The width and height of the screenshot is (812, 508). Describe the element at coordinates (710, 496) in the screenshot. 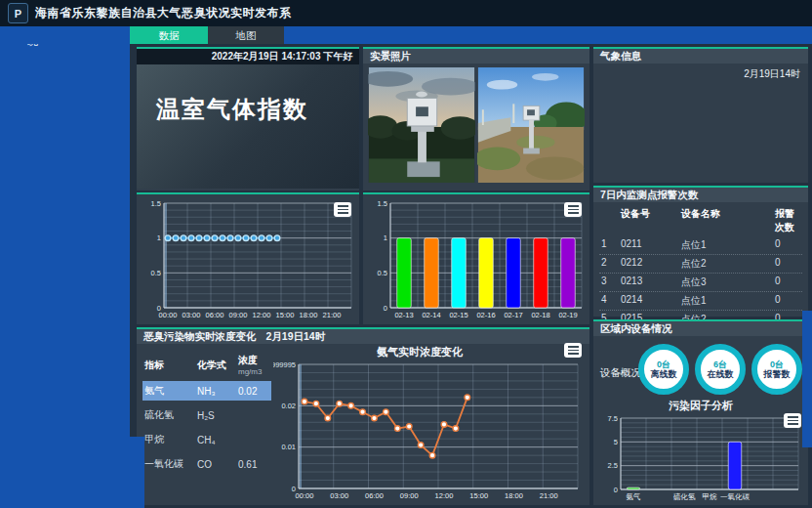

I see `svg-text: 甲烷` at that location.